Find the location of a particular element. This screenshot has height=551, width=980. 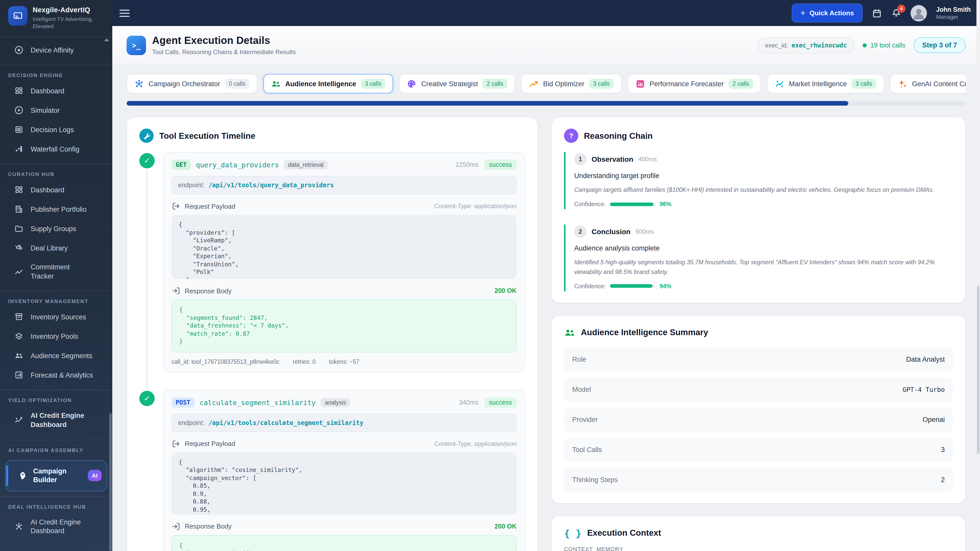

tool-calls-total: 19 tool calls is located at coordinates (884, 45).